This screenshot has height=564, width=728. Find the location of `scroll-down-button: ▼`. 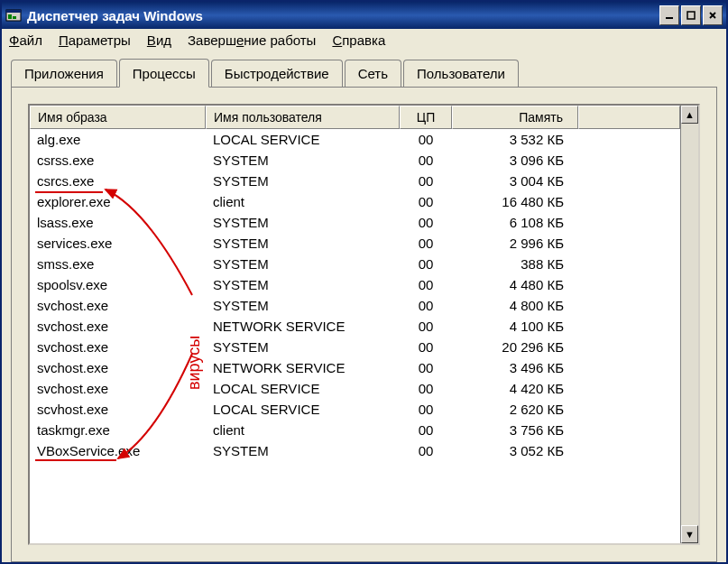

scroll-down-button: ▼ is located at coordinates (689, 534).